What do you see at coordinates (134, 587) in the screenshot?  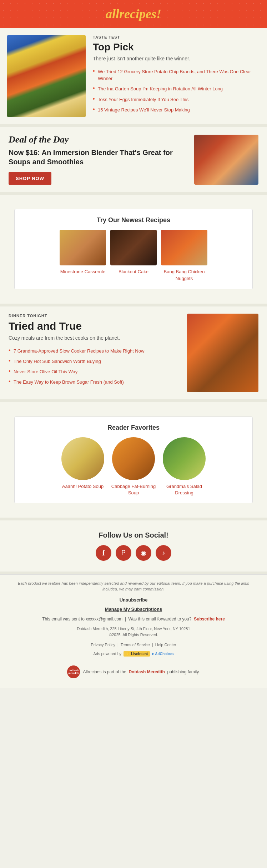 I see `footer-disclaimer: Each product we feature has been indepen…` at bounding box center [134, 587].